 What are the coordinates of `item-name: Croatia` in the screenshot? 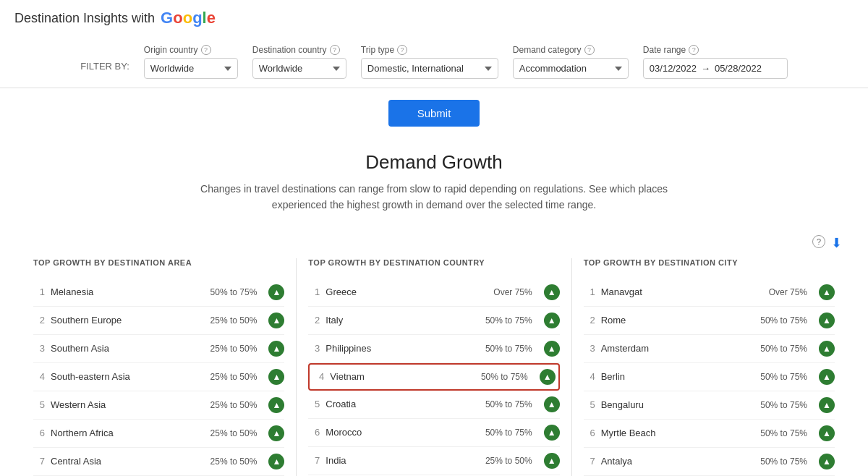 It's located at (402, 404).